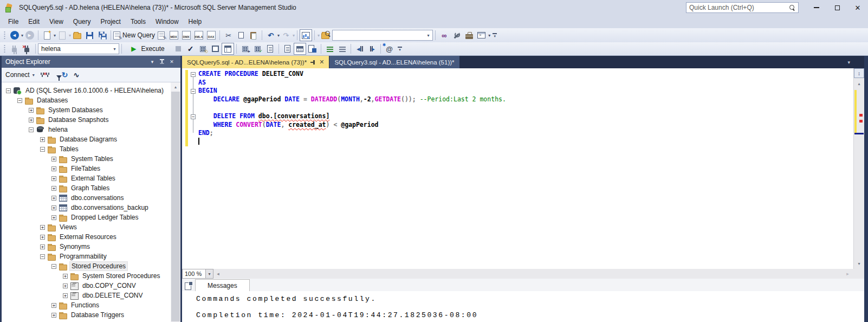 The height and width of the screenshot is (322, 868). I want to click on undo-button: ↶, so click(271, 35).